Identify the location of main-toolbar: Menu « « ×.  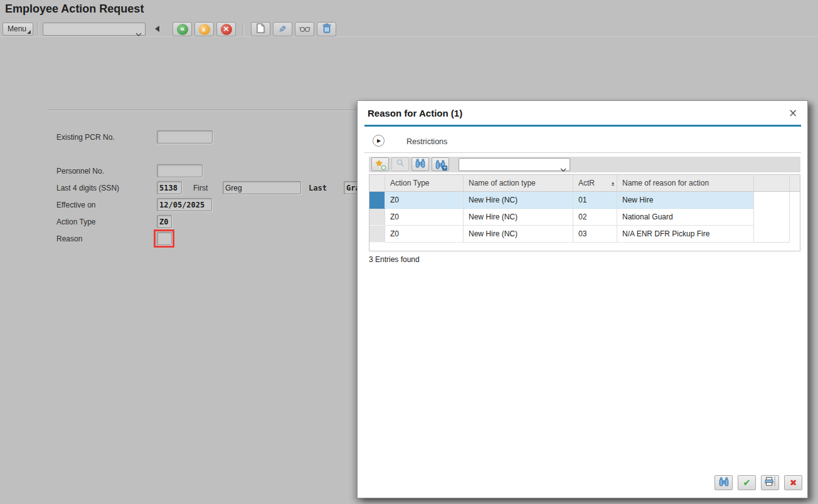
(409, 29).